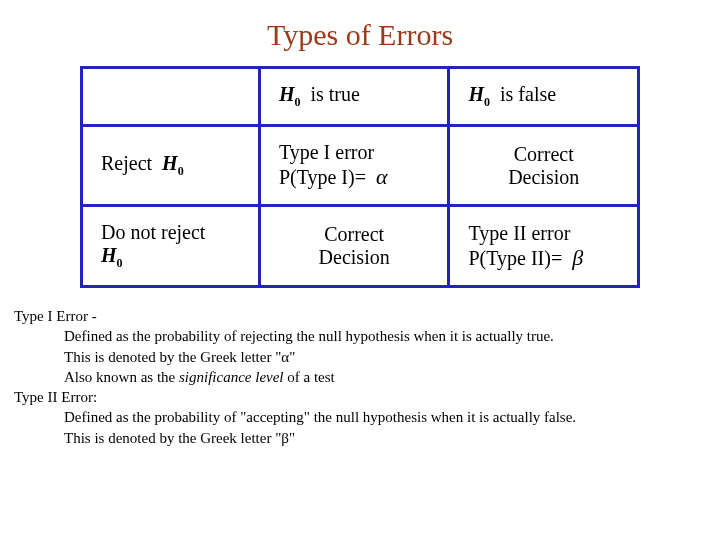 The width and height of the screenshot is (720, 540). What do you see at coordinates (360, 35) in the screenshot?
I see `page-title: Types of Errors` at bounding box center [360, 35].